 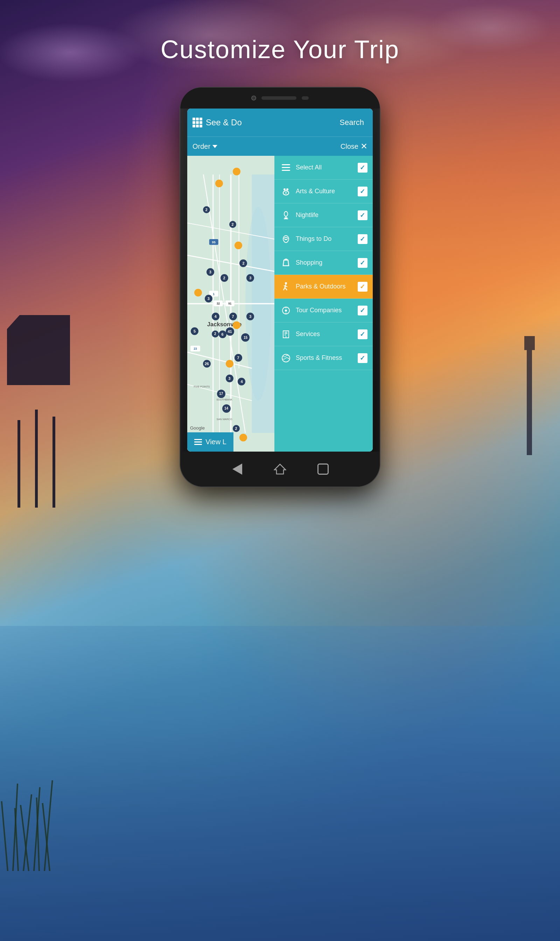 What do you see at coordinates (286, 168) in the screenshot?
I see `list-icon` at bounding box center [286, 168].